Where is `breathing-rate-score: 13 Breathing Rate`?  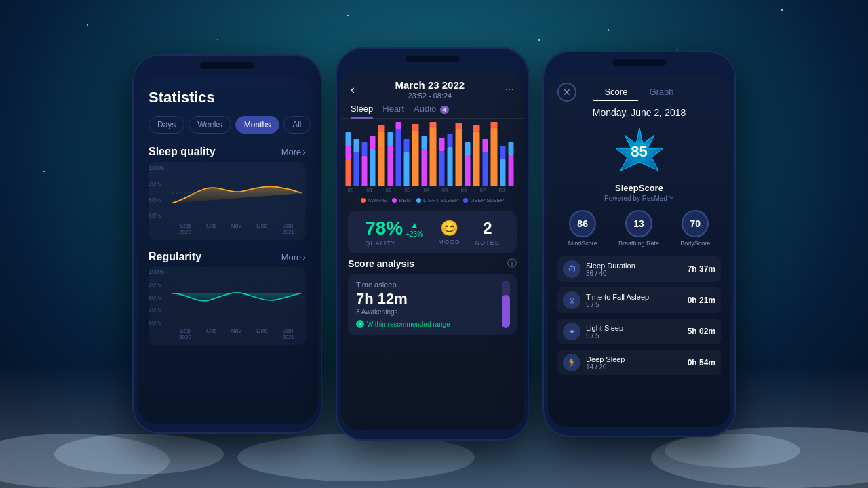 breathing-rate-score: 13 Breathing Rate is located at coordinates (639, 228).